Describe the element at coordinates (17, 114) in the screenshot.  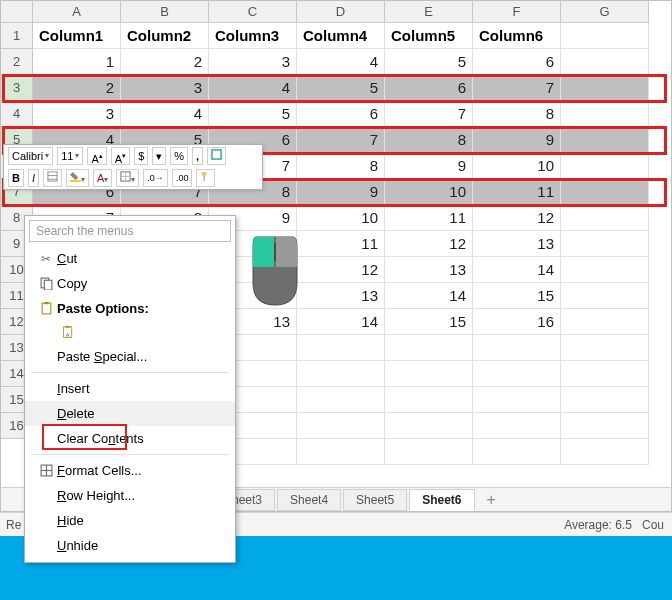
I see `row-header: 4` at that location.